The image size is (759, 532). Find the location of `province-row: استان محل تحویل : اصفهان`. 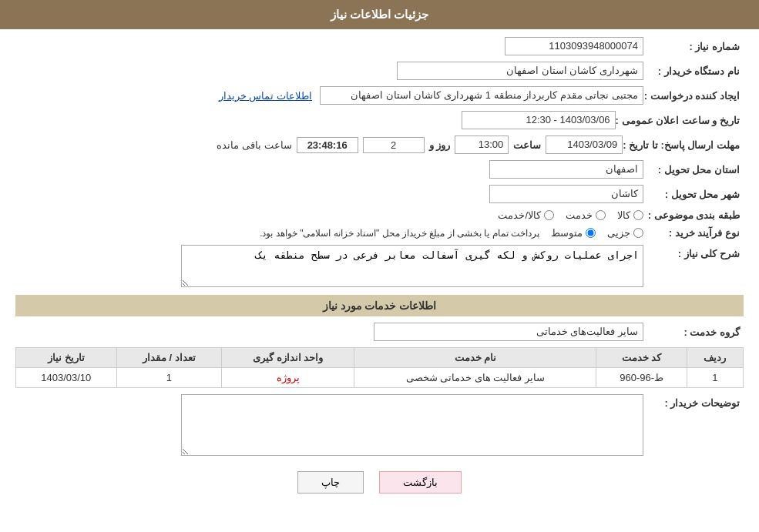

province-row: استان محل تحویل : اصفهان is located at coordinates (379, 169).